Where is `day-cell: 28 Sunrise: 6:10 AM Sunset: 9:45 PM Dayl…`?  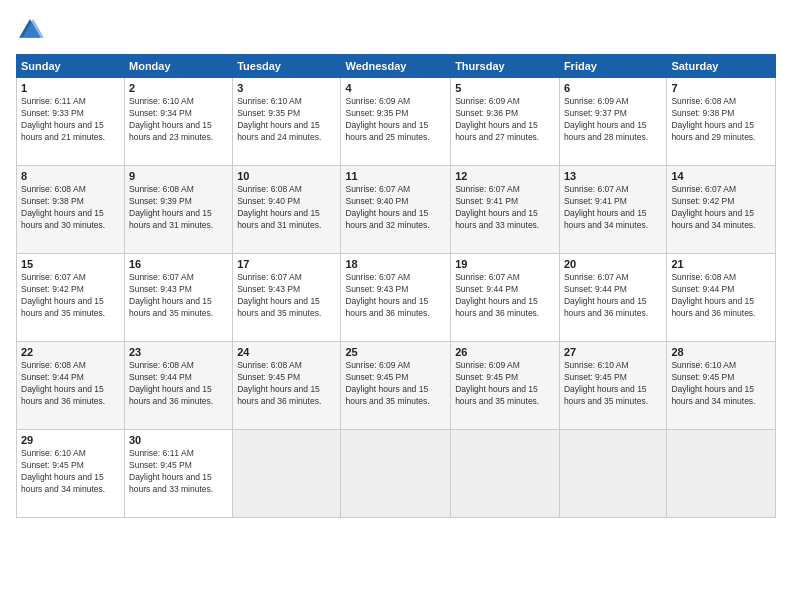 day-cell: 28 Sunrise: 6:10 AM Sunset: 9:45 PM Dayl… is located at coordinates (722, 386).